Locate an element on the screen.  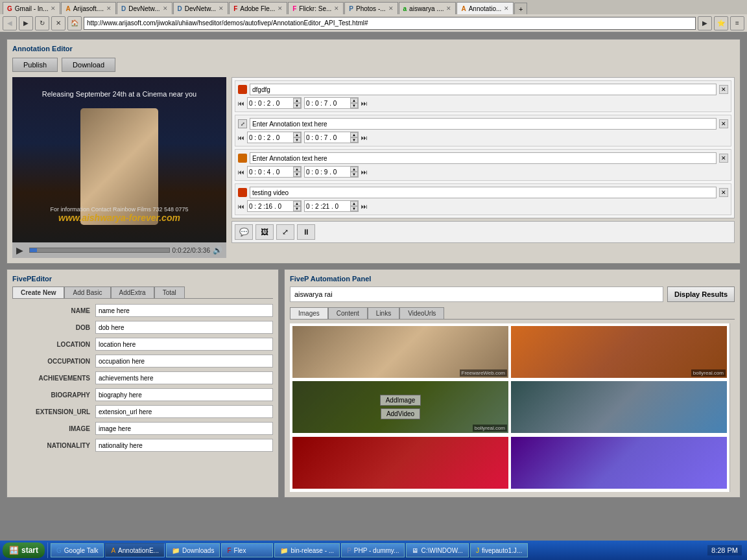
auto-search-input is located at coordinates (477, 294).